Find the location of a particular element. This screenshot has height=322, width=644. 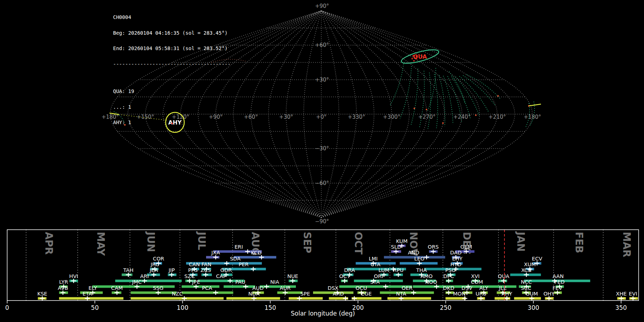

shower-code-oct: OCT is located at coordinates (345, 276).